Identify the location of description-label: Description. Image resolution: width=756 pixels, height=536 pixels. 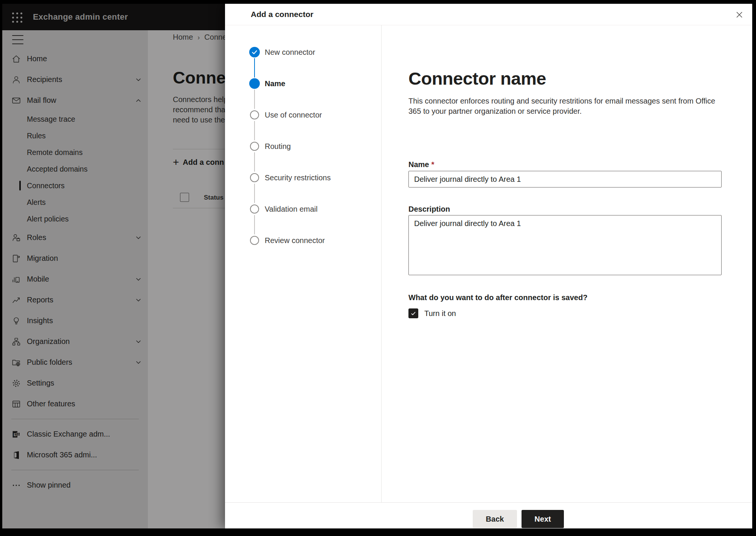
(429, 209).